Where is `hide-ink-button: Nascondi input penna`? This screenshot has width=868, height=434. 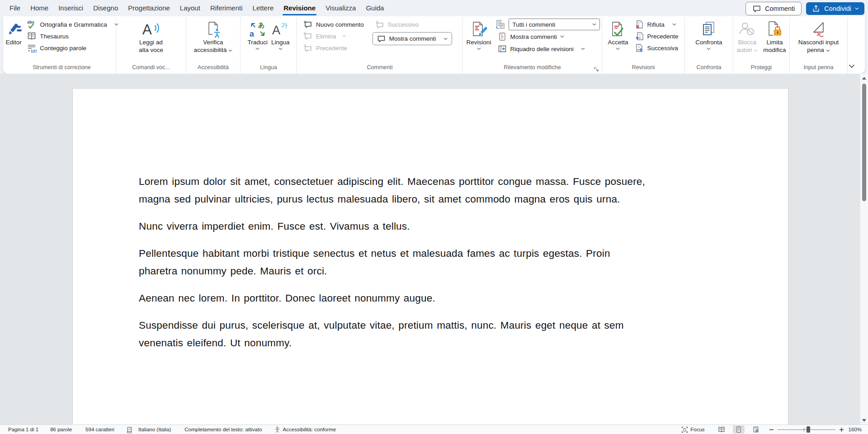
hide-ink-button: Nascondi input penna is located at coordinates (818, 41).